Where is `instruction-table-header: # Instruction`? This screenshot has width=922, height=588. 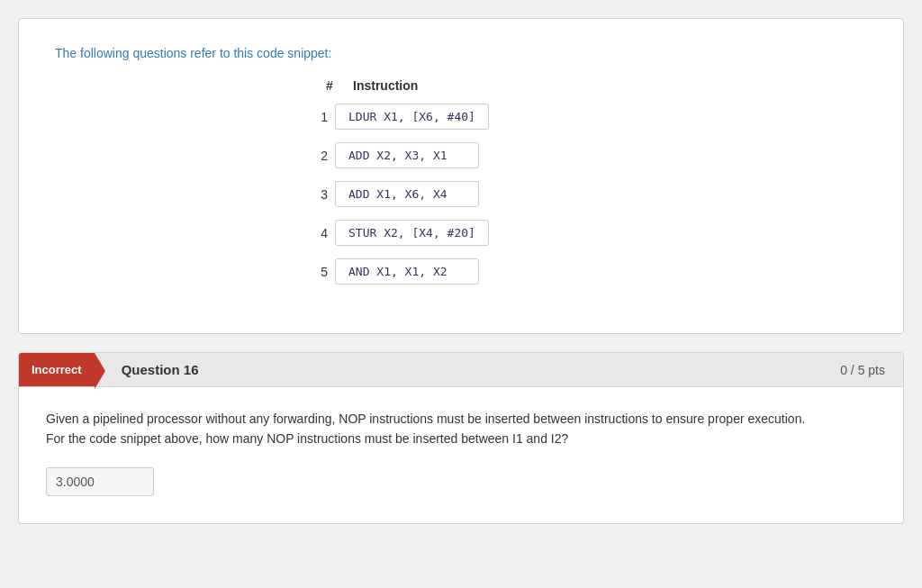 instruction-table-header: # Instruction is located at coordinates (461, 86).